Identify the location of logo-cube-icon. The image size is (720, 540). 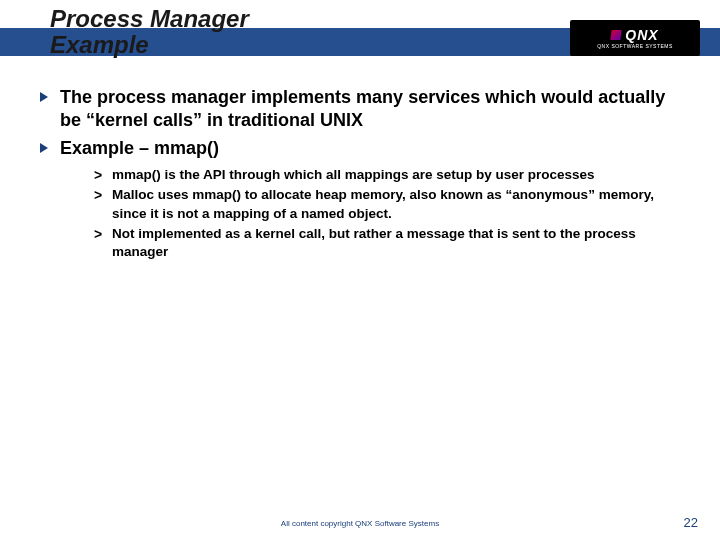
(616, 35).